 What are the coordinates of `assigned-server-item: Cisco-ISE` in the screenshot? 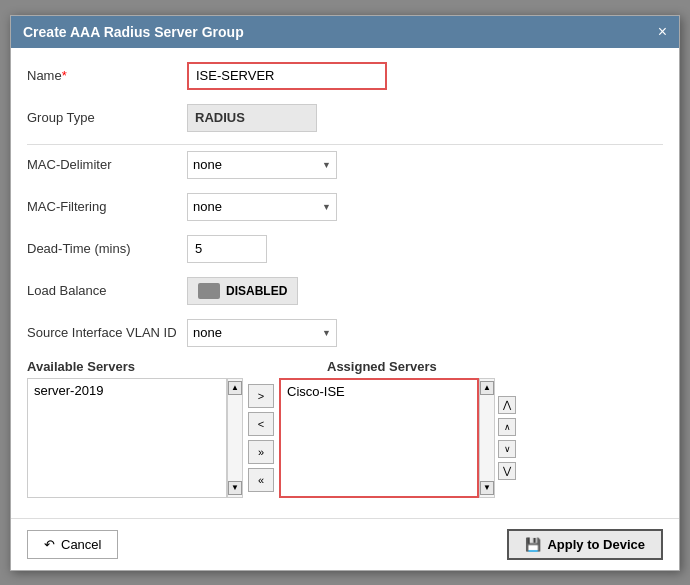 It's located at (379, 392).